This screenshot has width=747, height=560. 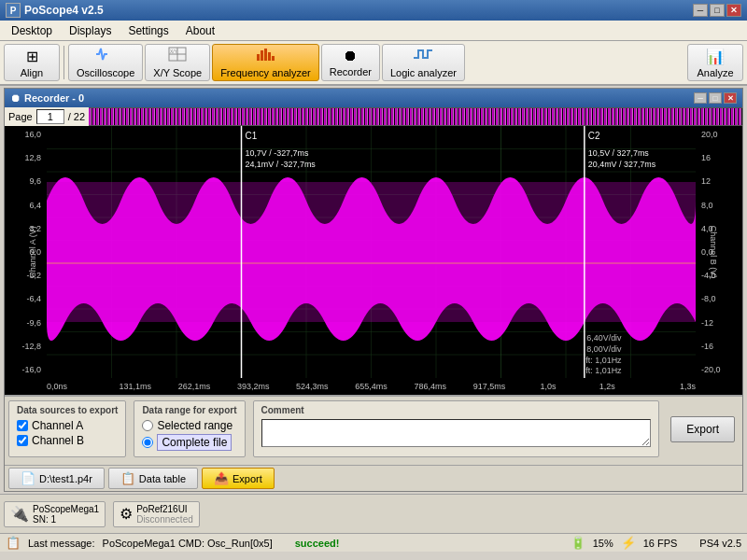 What do you see at coordinates (549, 386) in the screenshot?
I see `x-tick-8: 1,0s` at bounding box center [549, 386].